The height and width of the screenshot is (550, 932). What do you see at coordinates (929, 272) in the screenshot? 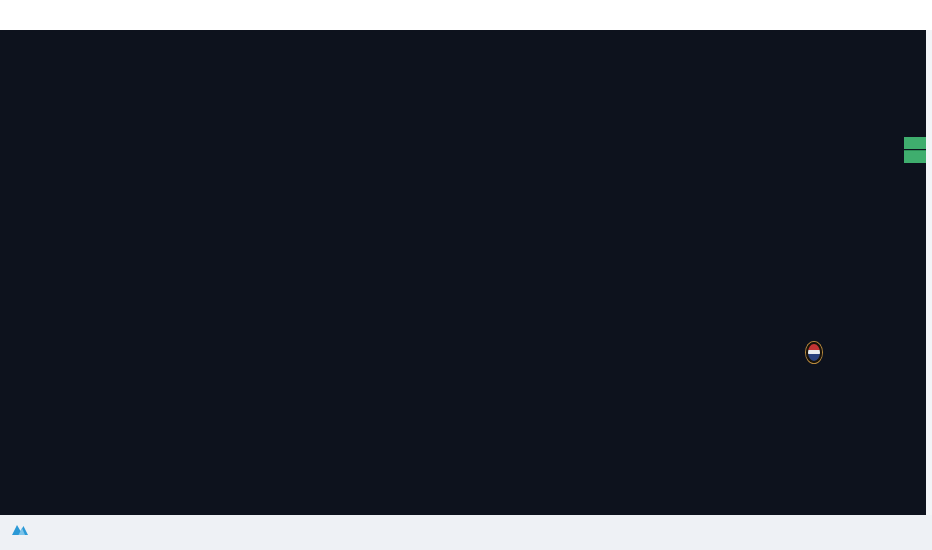
I see `right-gutter` at bounding box center [929, 272].